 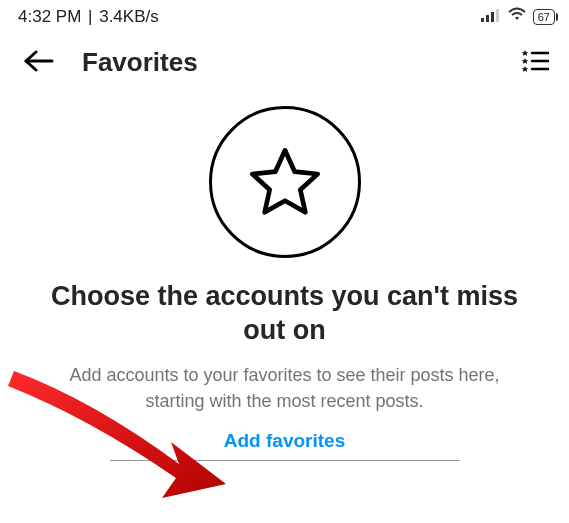 What do you see at coordinates (285, 182) in the screenshot?
I see `star-circle-icon` at bounding box center [285, 182].